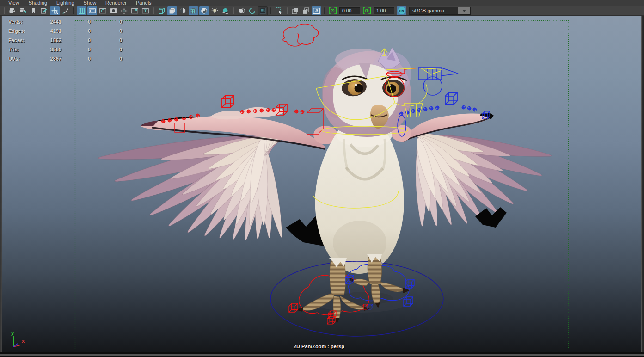  What do you see at coordinates (81, 11) in the screenshot?
I see `show-grid-button` at bounding box center [81, 11].